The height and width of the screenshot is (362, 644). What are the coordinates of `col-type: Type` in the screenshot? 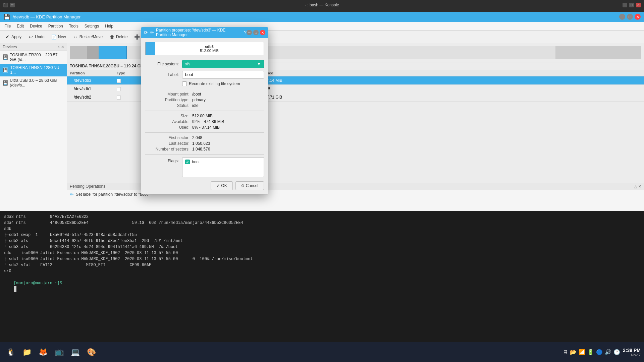 It's located at (127, 73).